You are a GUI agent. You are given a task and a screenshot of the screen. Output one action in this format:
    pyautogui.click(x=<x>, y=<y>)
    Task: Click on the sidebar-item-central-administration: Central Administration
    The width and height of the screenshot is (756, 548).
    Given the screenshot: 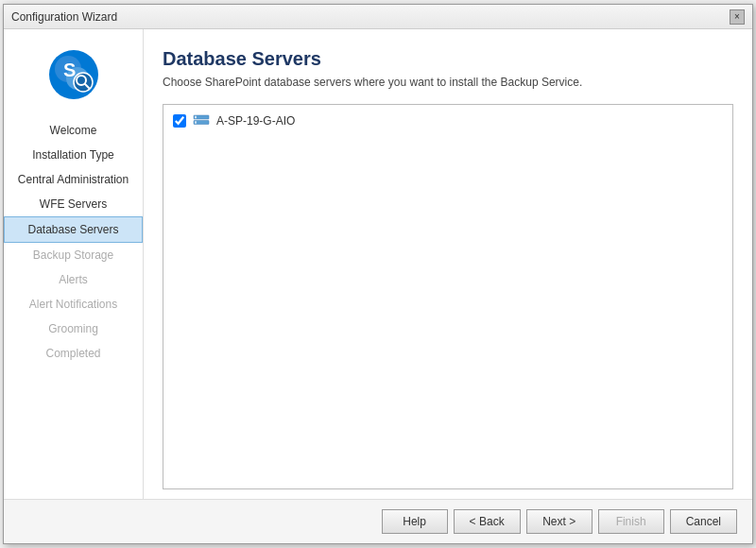 What is the action you would take?
    pyautogui.click(x=74, y=180)
    